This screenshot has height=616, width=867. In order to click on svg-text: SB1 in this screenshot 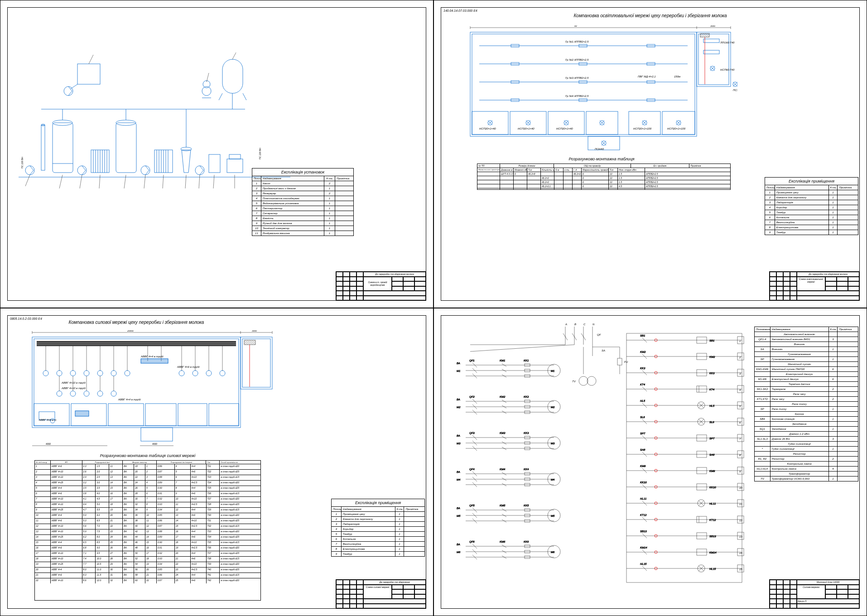, I will do `click(642, 336)`.